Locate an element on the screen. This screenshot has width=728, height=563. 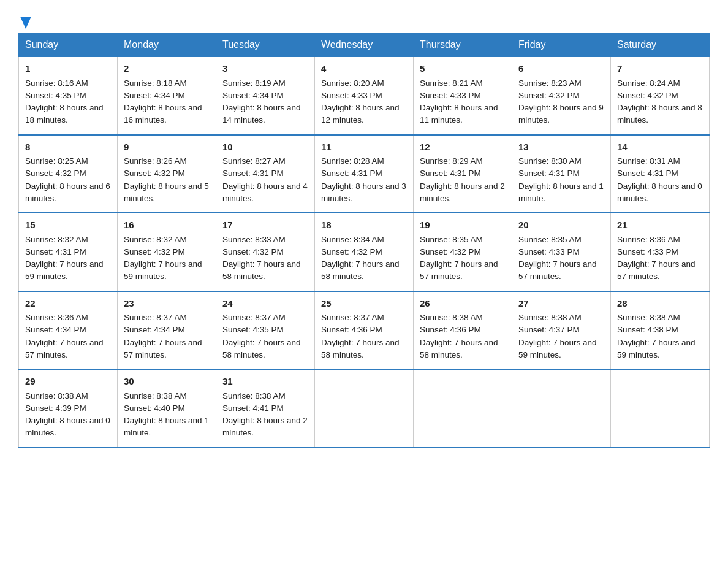
calendar-cell: 18Sunrise: 8:34 AMSunset: 4:32 PMDayligh… is located at coordinates (364, 252).